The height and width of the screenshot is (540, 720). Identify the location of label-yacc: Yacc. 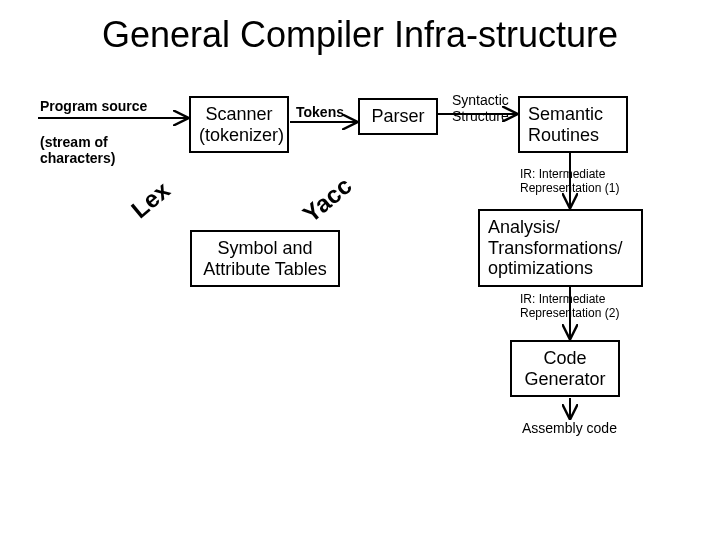
(327, 200).